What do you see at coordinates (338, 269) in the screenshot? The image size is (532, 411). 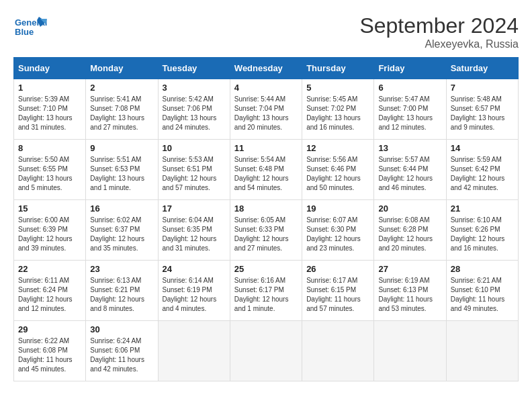 I see `day-number: 26` at bounding box center [338, 269].